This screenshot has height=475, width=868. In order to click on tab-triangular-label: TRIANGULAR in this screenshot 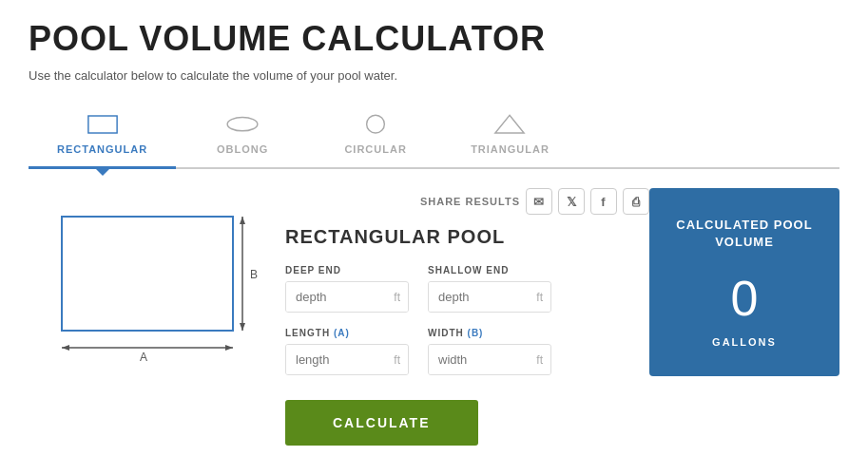, I will do `click(510, 149)`.